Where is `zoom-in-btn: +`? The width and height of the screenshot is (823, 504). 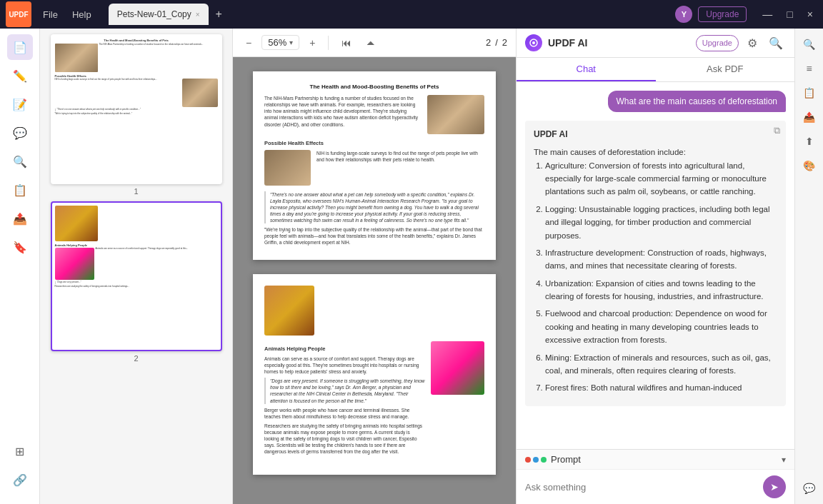 zoom-in-btn: + is located at coordinates (312, 43).